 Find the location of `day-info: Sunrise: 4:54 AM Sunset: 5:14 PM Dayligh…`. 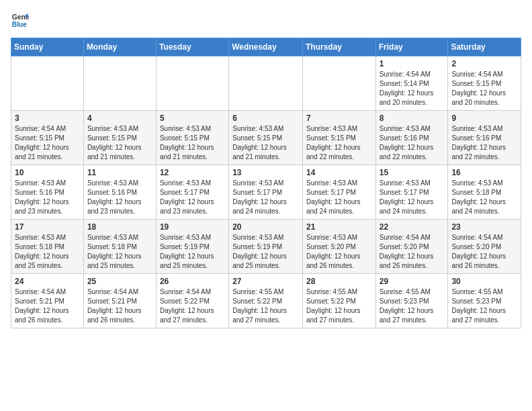

day-info: Sunrise: 4:54 AM Sunset: 5:14 PM Dayligh… is located at coordinates (412, 89).